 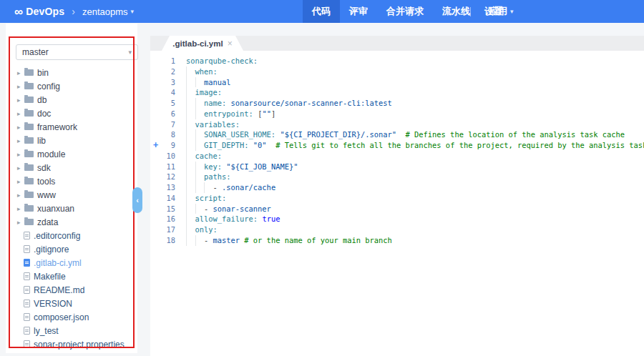 What do you see at coordinates (72, 209) in the screenshot?
I see `tree-folder: ▸ xuanxuan` at bounding box center [72, 209].